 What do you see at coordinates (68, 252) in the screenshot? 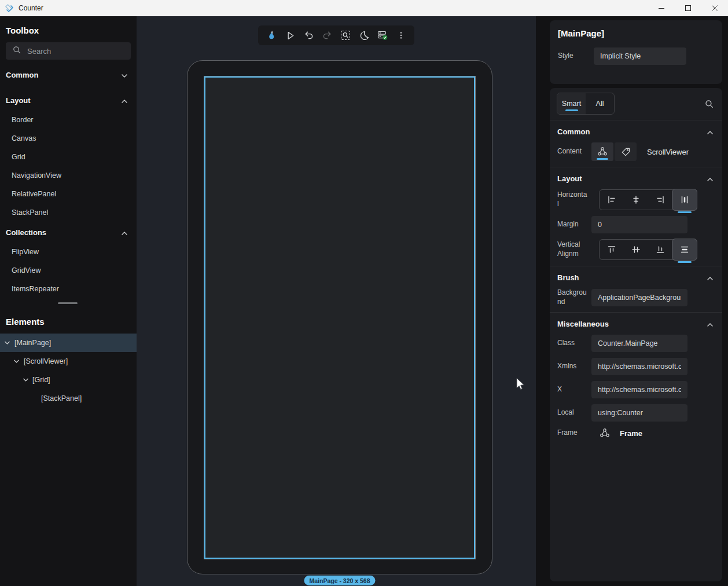
I see `toolbox-item-flipview: FlipView` at bounding box center [68, 252].